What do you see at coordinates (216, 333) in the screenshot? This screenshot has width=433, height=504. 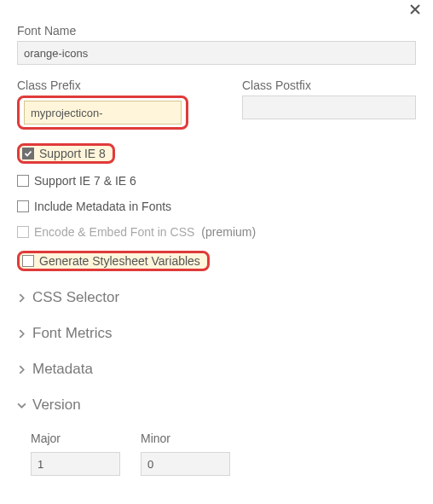 I see `section-font-metrics: Font Metrics` at bounding box center [216, 333].